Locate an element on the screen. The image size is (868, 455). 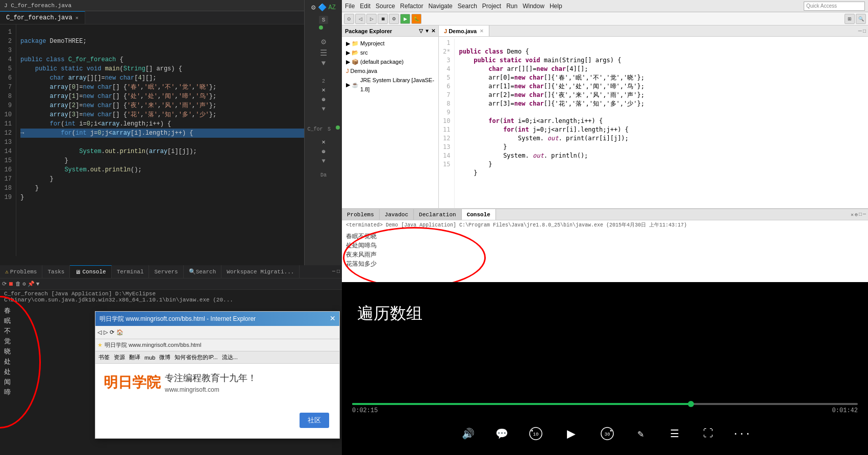
menu-edit: Edit is located at coordinates (365, 6).